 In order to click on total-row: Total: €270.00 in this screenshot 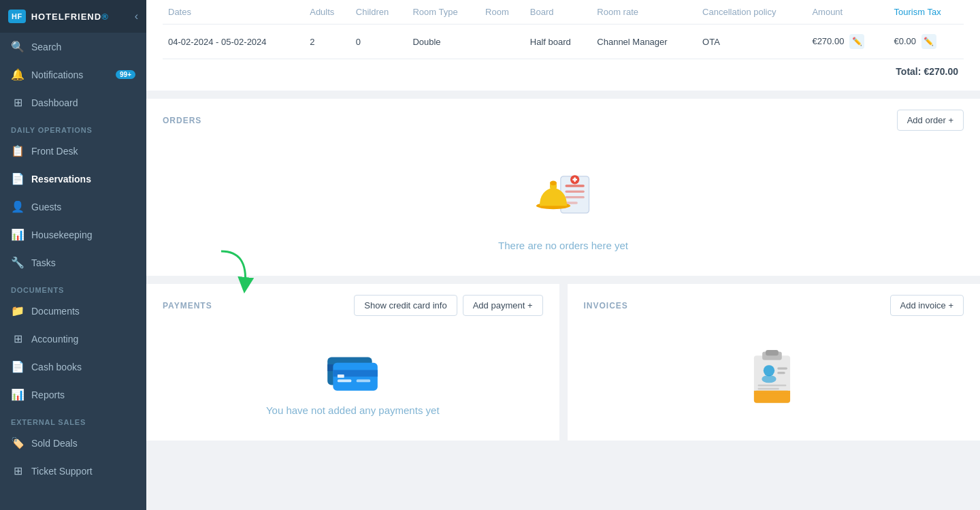, I will do `click(564, 69)`.